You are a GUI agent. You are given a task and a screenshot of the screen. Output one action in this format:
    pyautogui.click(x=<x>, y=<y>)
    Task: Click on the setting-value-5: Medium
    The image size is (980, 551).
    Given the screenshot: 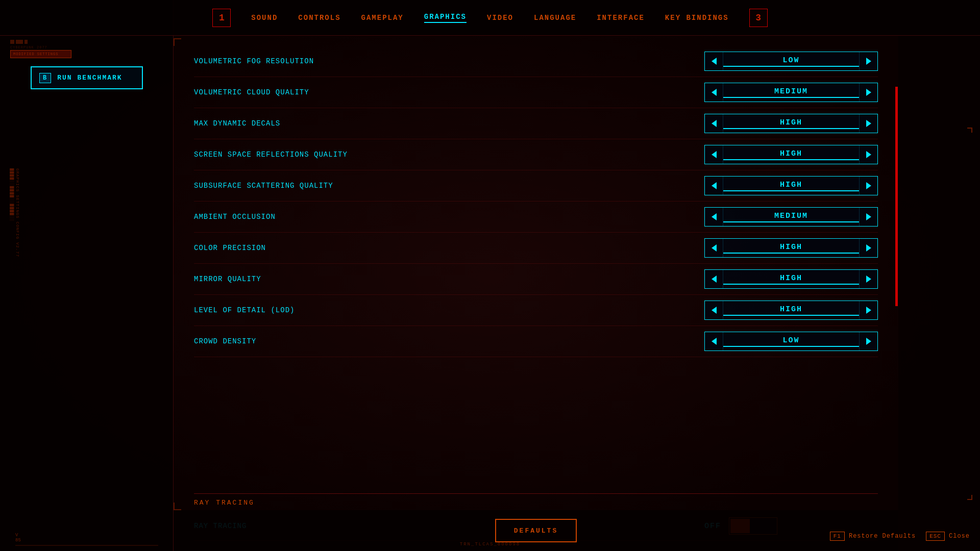 What is the action you would take?
    pyautogui.click(x=791, y=217)
    